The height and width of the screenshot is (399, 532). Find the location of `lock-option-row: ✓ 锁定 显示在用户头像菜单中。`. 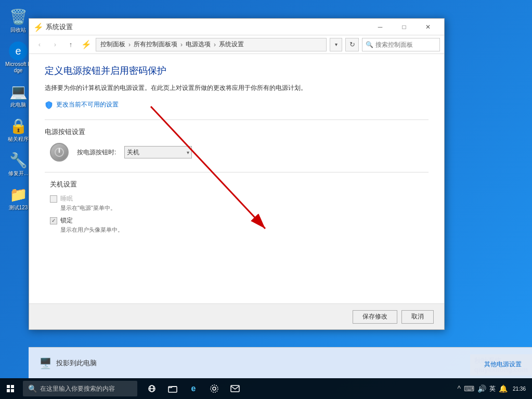

lock-option-row: ✓ 锁定 显示在用户头像菜单中。 is located at coordinates (239, 225).